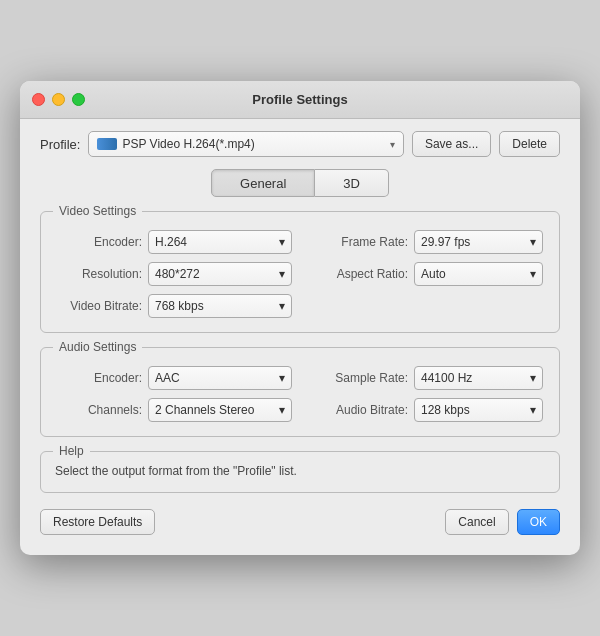 This screenshot has width=600, height=636. I want to click on frame-rate-value: 29.97 fps, so click(446, 242).